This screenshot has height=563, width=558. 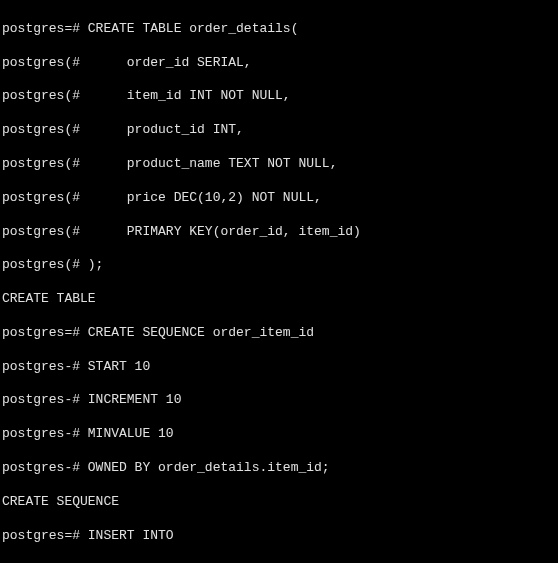 What do you see at coordinates (279, 368) in the screenshot?
I see `terminal-line: postgres-# START 10` at bounding box center [279, 368].